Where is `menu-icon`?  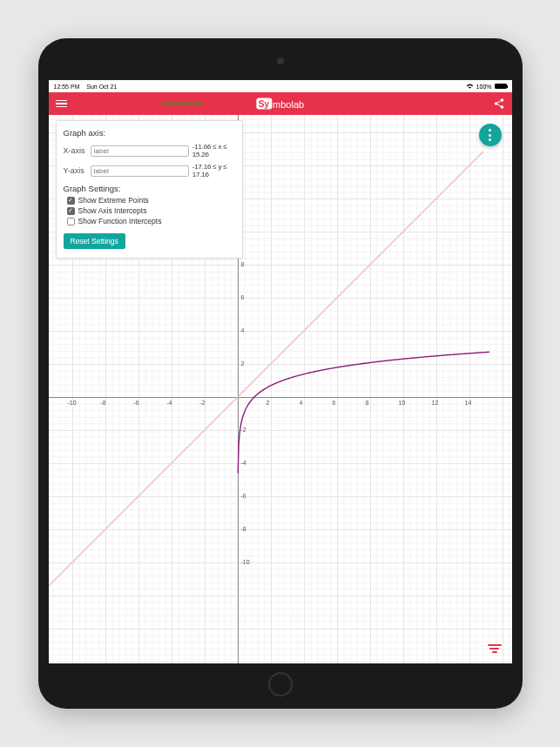
menu-icon is located at coordinates (61, 104).